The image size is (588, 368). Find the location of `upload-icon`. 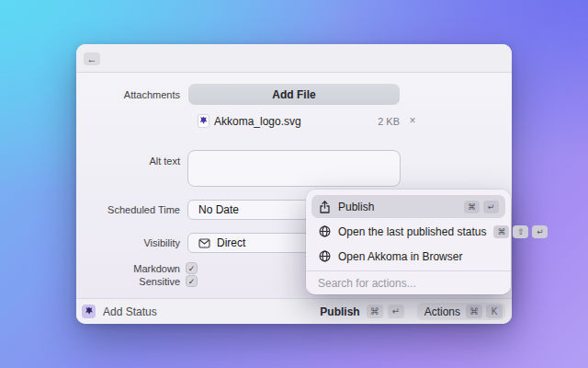

upload-icon is located at coordinates (324, 207).